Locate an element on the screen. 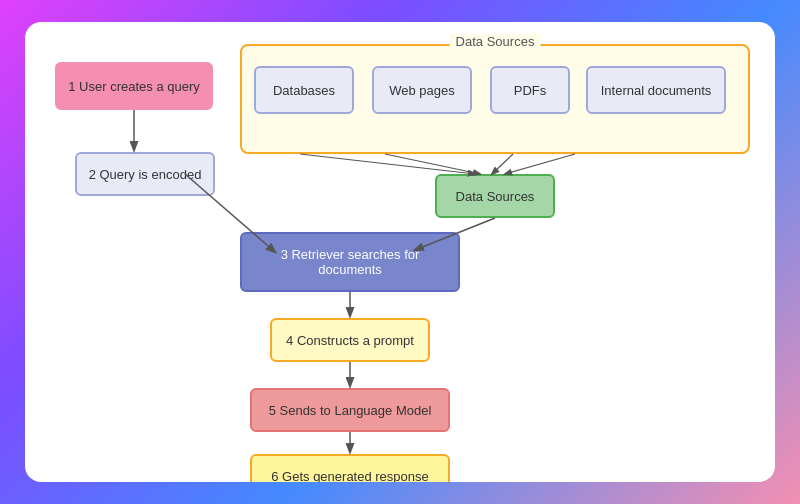 Image resolution: width=800 pixels, height=504 pixels. gets-response-node: 6 Gets generated response is located at coordinates (350, 468).